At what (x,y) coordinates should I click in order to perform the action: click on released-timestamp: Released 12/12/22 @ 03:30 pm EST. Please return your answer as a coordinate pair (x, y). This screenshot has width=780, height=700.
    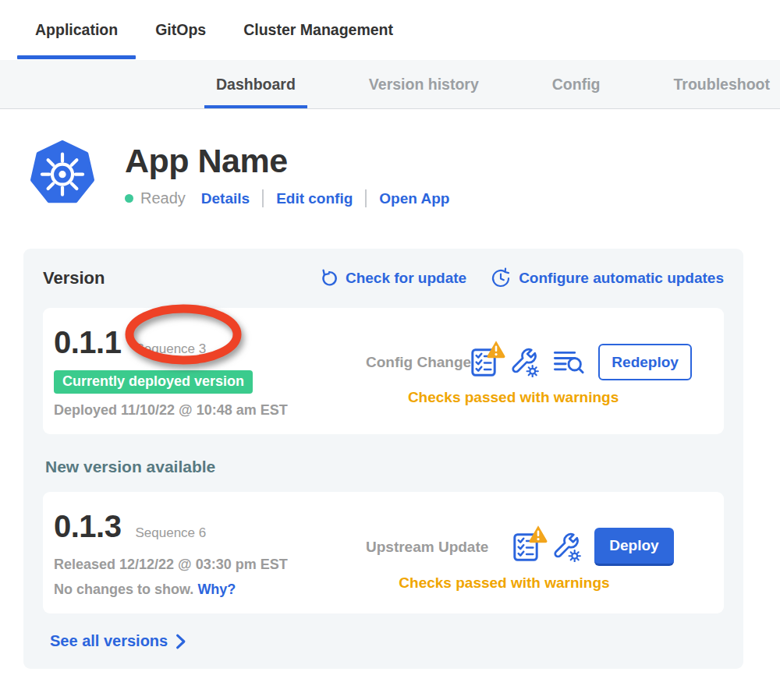
    Looking at the image, I should click on (210, 564).